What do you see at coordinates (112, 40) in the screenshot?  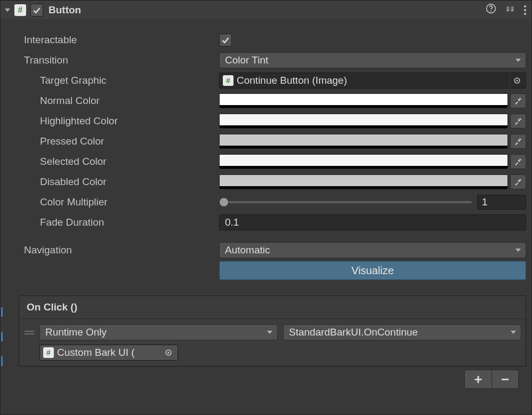 I see `interactable-label: Interactable` at bounding box center [112, 40].